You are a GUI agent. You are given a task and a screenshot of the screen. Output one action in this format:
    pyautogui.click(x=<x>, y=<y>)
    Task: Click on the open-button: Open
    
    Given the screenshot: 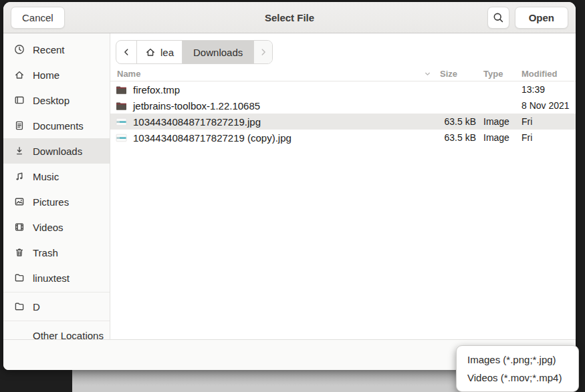 What is the action you would take?
    pyautogui.click(x=542, y=17)
    